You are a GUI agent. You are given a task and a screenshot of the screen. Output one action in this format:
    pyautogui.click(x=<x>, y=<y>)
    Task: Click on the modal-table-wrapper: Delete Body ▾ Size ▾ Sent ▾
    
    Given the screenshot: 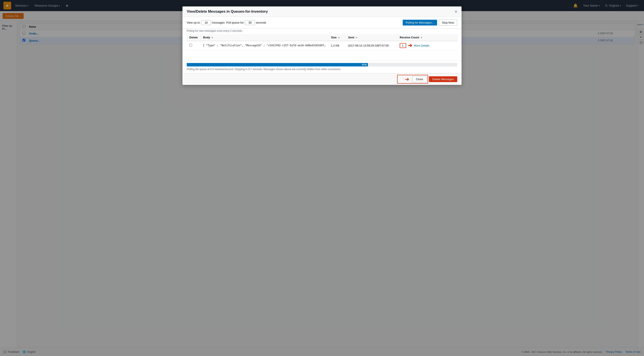 What is the action you would take?
    pyautogui.click(x=322, y=42)
    